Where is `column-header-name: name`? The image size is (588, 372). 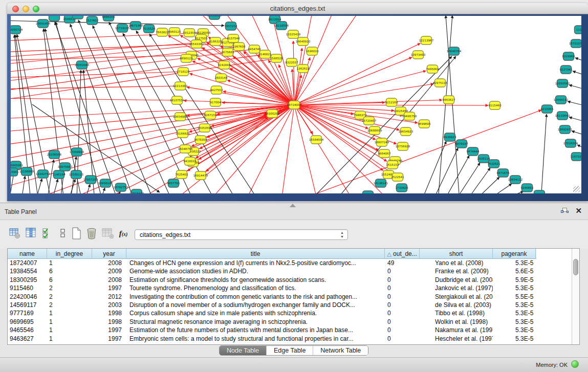
column-header-name: name is located at coordinates (28, 254).